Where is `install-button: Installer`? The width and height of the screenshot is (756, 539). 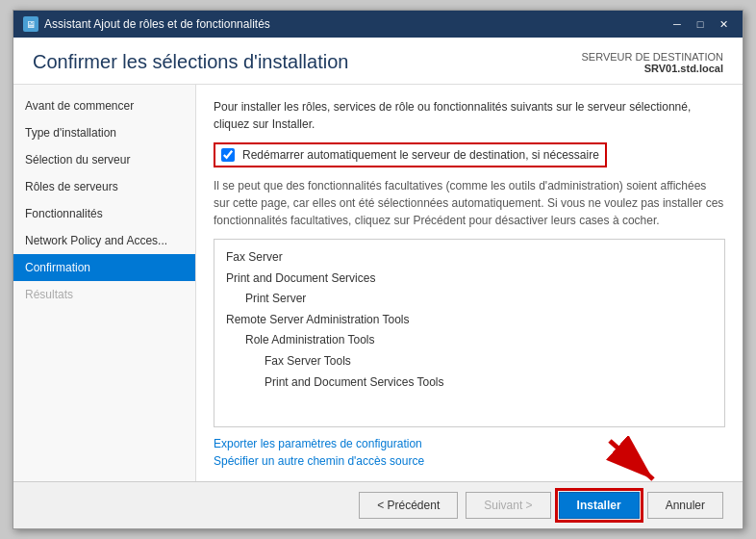
install-button: Installer is located at coordinates (599, 505).